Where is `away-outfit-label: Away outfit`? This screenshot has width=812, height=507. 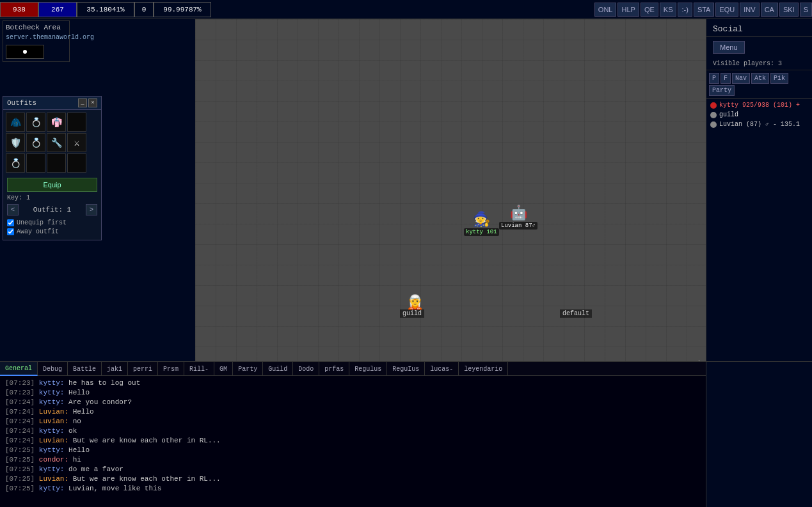 away-outfit-label: Away outfit is located at coordinates (38, 231).